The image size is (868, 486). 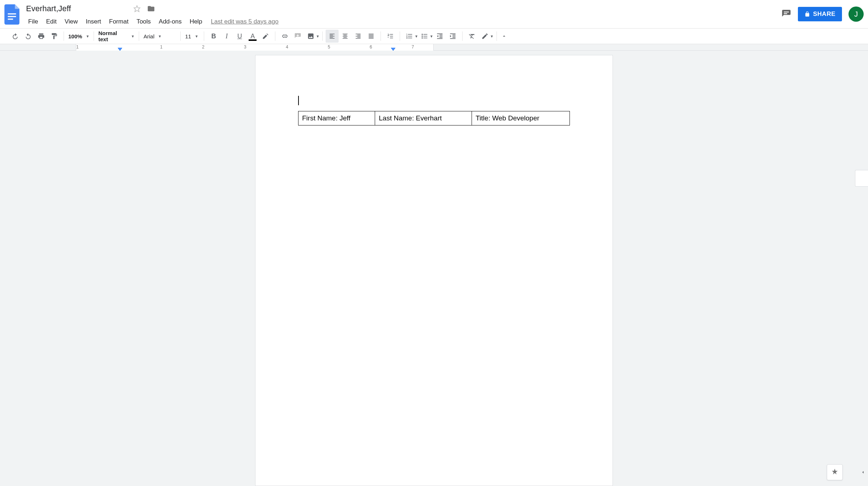 I want to click on table-cell: Last Name: Everhart, so click(x=424, y=119).